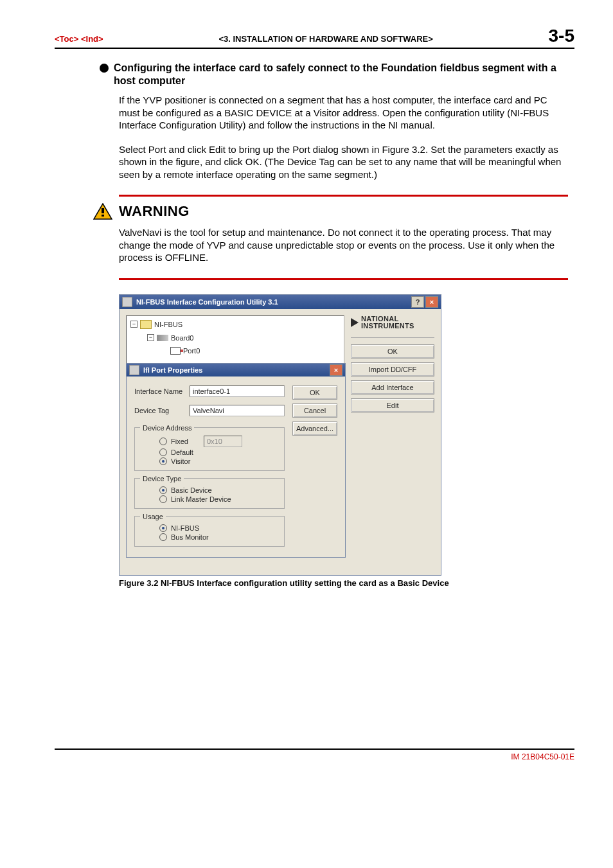 The width and height of the screenshot is (613, 868). I want to click on tree-board-label: Board0, so click(182, 338).